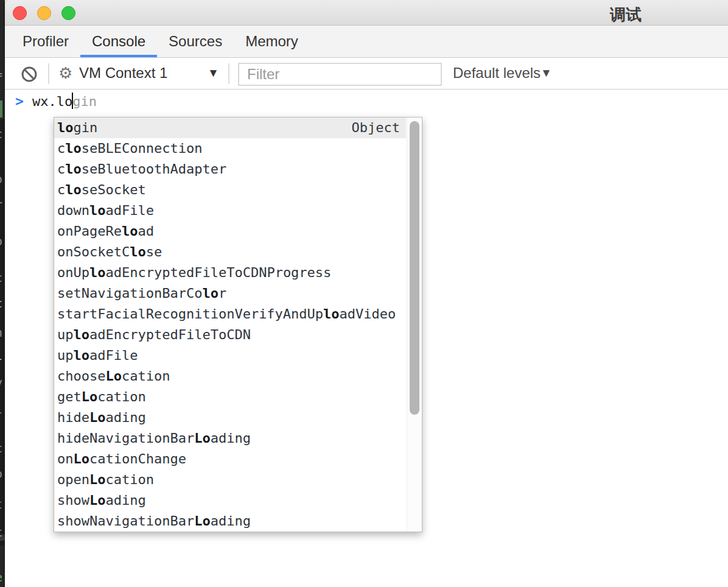 This screenshot has width=728, height=587. Describe the element at coordinates (230, 273) in the screenshot. I see `suggestion-item: onUploadEncryptedFileToCDNProgress` at that location.